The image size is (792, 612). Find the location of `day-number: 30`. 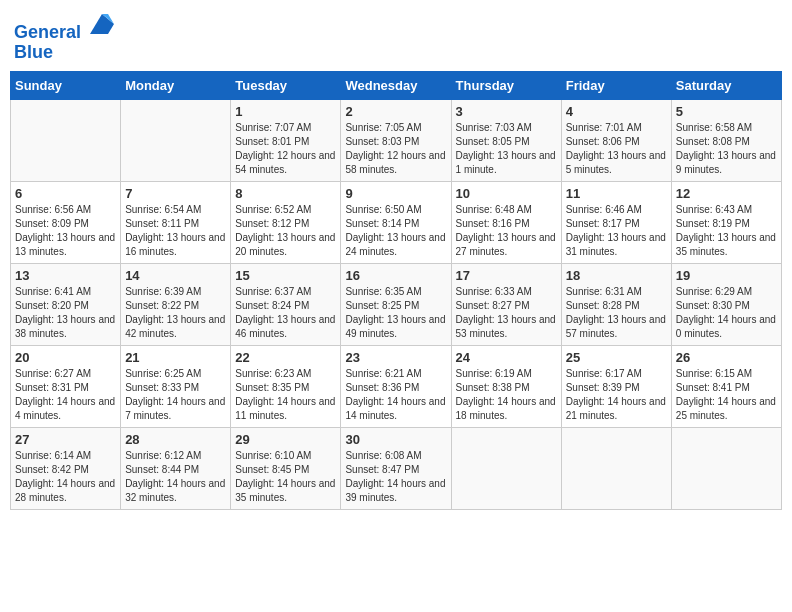

day-number: 30 is located at coordinates (396, 440).